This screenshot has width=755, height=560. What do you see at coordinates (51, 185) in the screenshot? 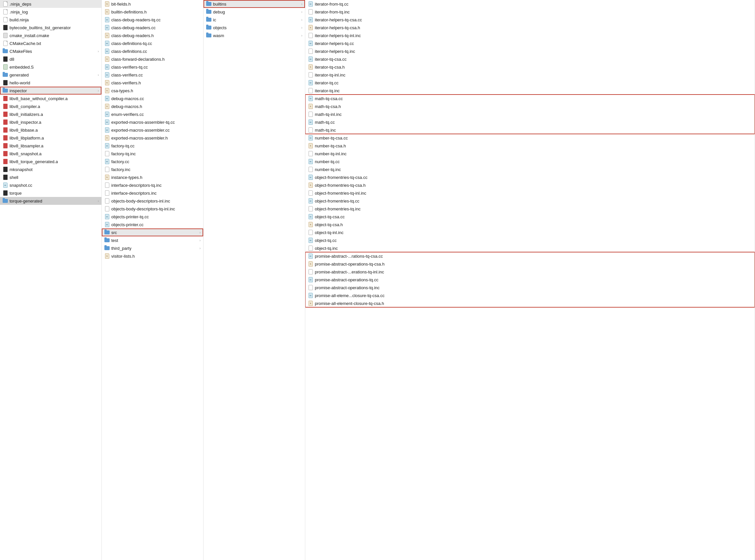
I see `list-item: ccsnapshot.cc` at bounding box center [51, 185].